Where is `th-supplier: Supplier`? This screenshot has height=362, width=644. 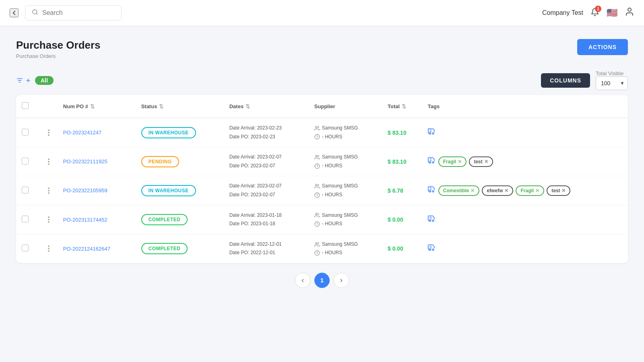
th-supplier: Supplier is located at coordinates (345, 106).